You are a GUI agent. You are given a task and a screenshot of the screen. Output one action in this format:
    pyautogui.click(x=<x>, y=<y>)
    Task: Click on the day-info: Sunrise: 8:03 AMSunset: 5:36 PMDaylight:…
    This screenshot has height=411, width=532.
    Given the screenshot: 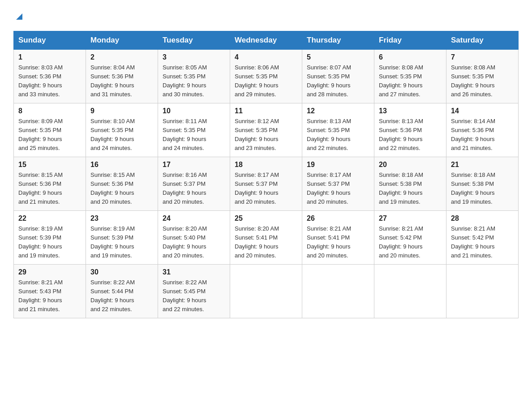 What is the action you would take?
    pyautogui.click(x=50, y=81)
    